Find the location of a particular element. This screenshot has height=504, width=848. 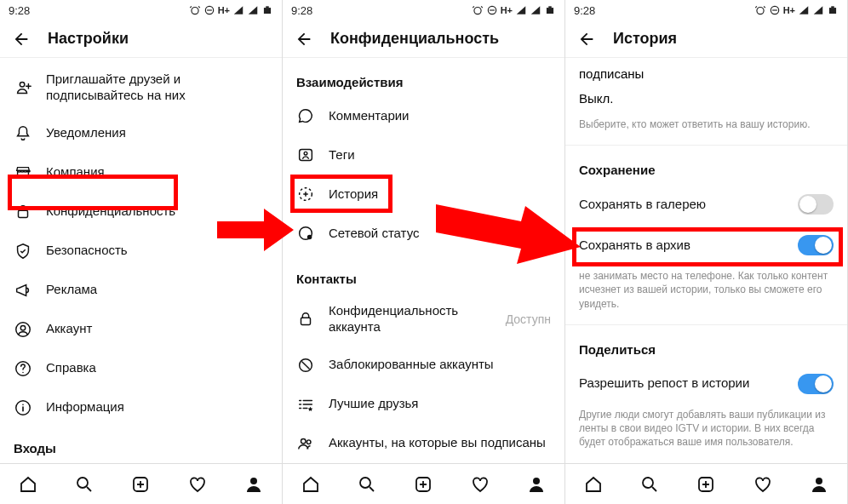

row-label: Реклама is located at coordinates (72, 289).